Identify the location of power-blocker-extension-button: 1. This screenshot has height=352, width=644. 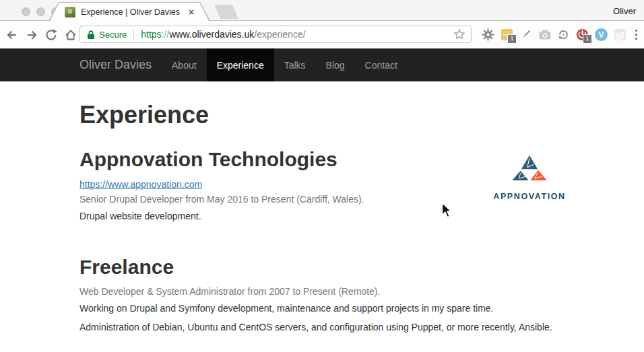
(583, 35).